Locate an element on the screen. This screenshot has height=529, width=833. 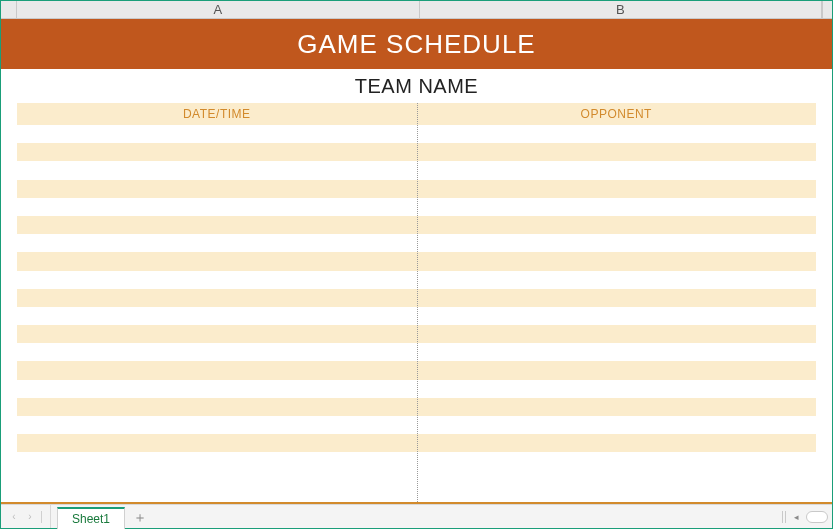
column-header-row: A B is located at coordinates (416, 10).